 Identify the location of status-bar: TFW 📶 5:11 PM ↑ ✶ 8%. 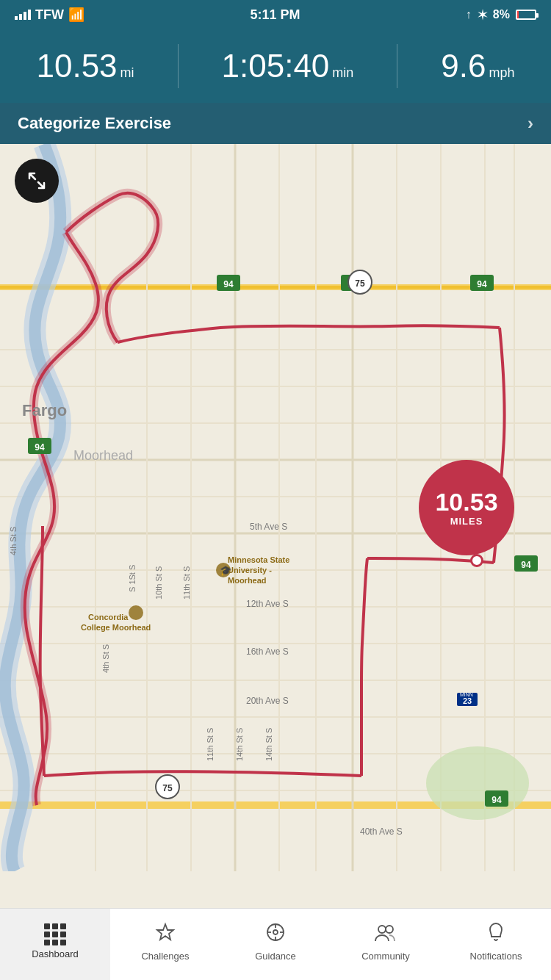
(276, 15).